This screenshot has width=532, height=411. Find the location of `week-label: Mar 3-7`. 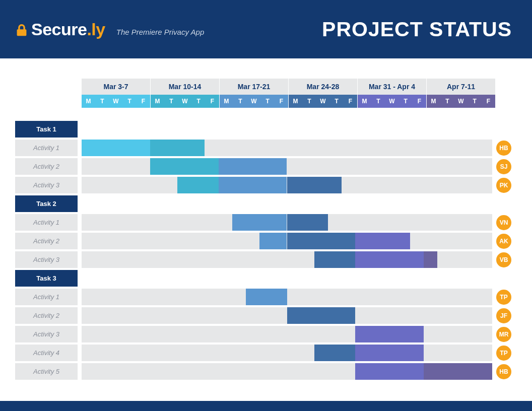

week-label: Mar 3-7 is located at coordinates (116, 87).